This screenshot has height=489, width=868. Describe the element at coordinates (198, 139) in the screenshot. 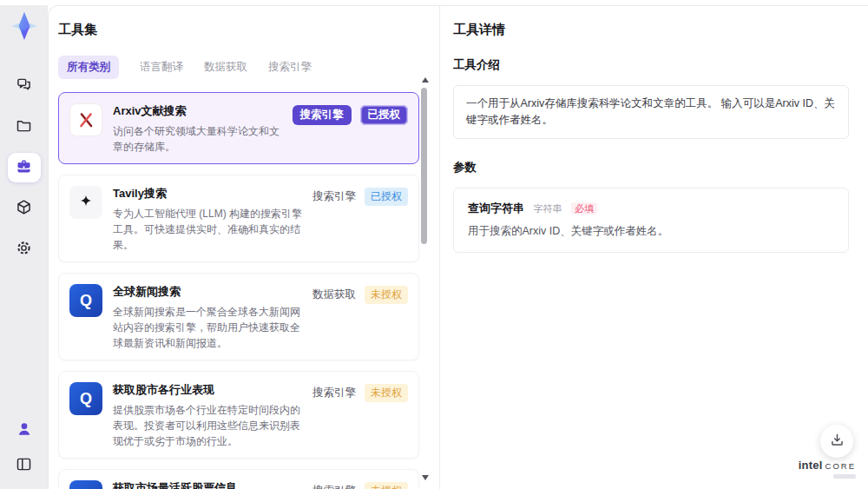

I see `tool-desc: 访问各个研究领域大量科学论文和文章的存储库。` at that location.